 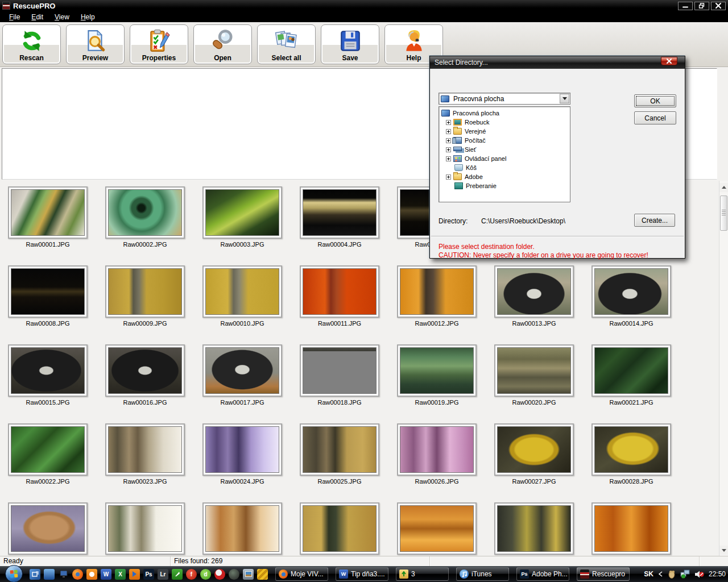 What do you see at coordinates (159, 44) in the screenshot?
I see `toolbar-properties-button: Properties` at bounding box center [159, 44].